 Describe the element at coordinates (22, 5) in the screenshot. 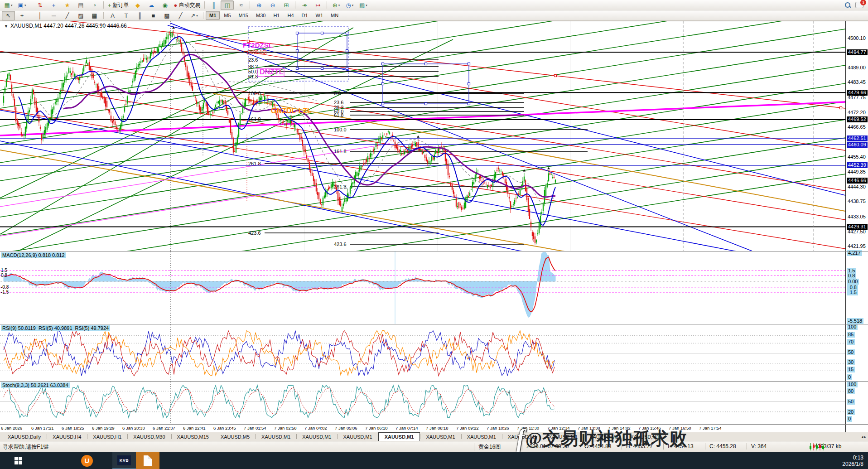

I see `profiles-button: ▣▾` at that location.